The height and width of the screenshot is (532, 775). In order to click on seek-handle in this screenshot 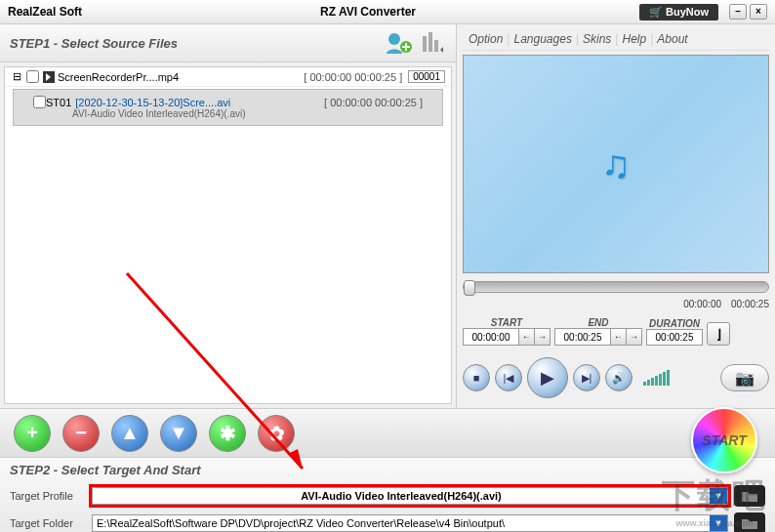, I will do `click(469, 288)`.